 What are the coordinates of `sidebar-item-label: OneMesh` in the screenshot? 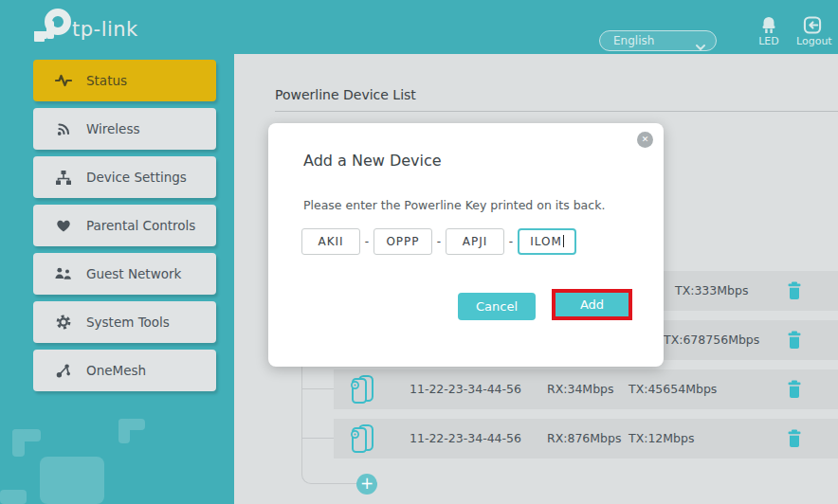 It's located at (116, 370).